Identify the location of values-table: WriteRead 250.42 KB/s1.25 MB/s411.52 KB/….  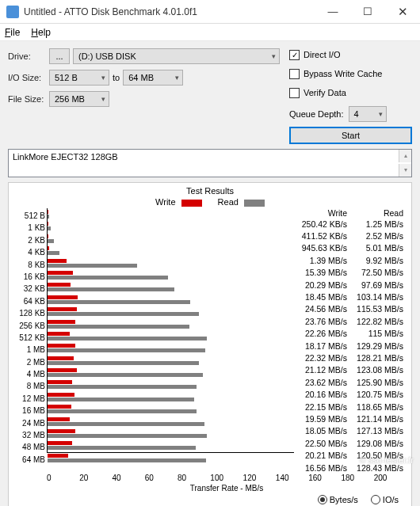
(350, 341).